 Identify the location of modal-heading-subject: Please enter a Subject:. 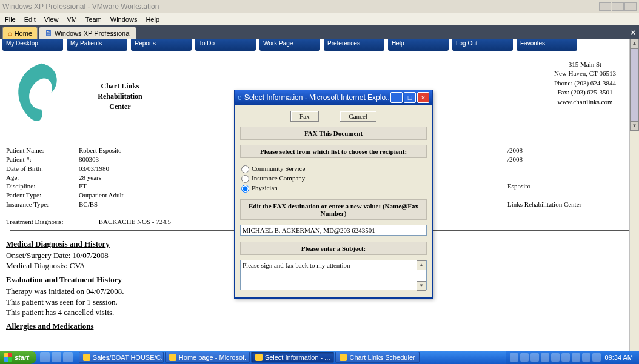
(333, 248).